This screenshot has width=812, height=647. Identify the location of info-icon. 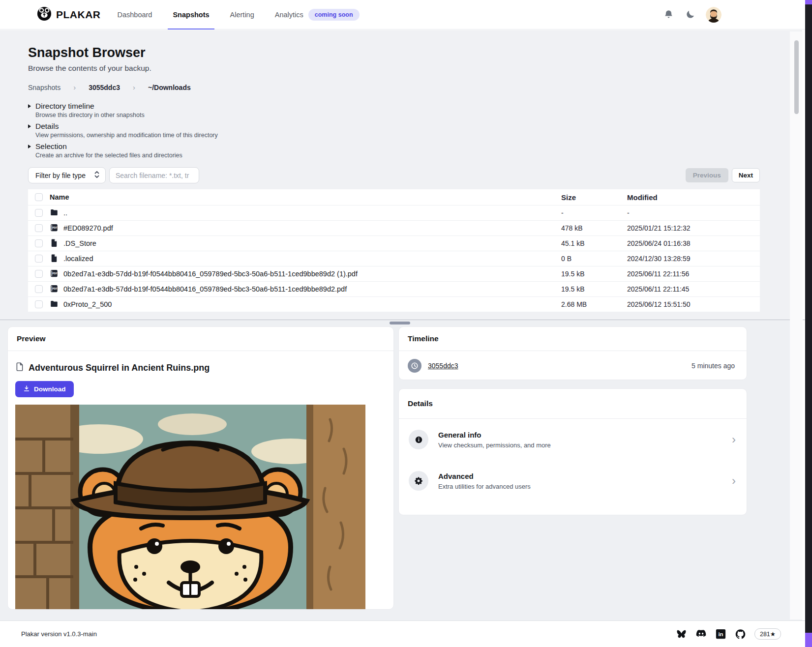
(419, 440).